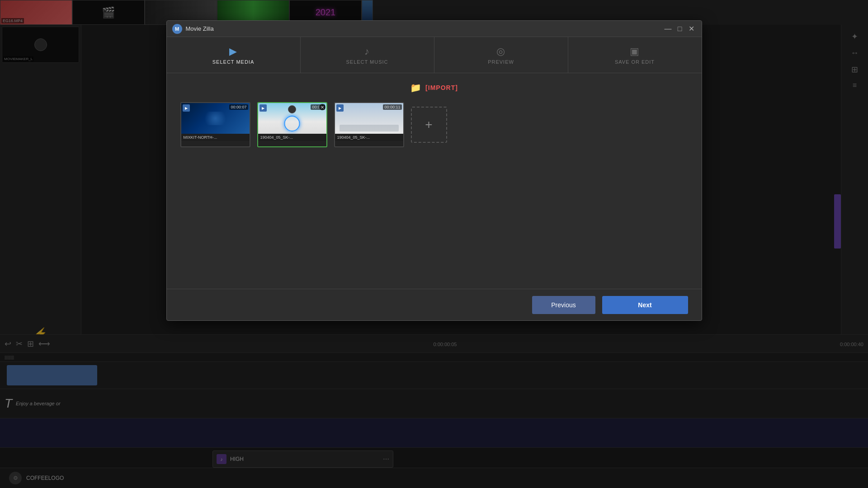  What do you see at coordinates (645, 305) in the screenshot?
I see `next-button: Next` at bounding box center [645, 305].